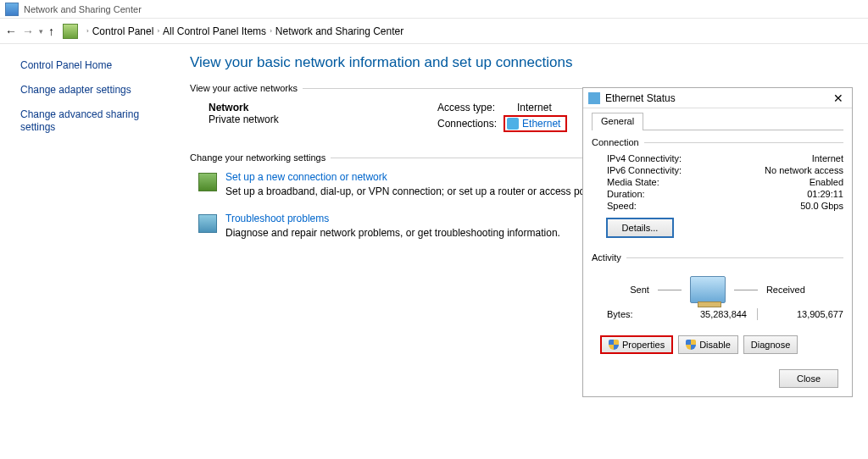 Image resolution: width=868 pixels, height=459 pixels. Describe the element at coordinates (412, 191) in the screenshot. I see `setup-connection-desc: Set up a broadband, dial-up, or VPN conn…` at that location.